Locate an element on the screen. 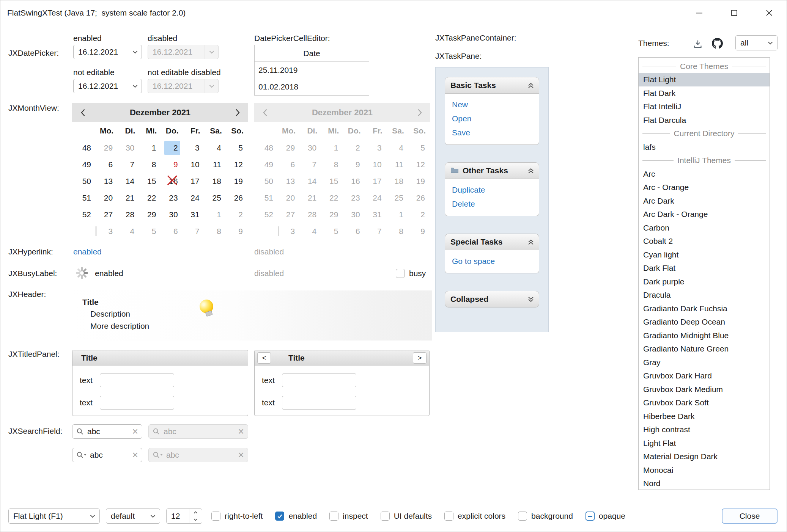 This screenshot has height=532, width=787. theme-item-material-design-dark: Material Design Dark is located at coordinates (704, 457).